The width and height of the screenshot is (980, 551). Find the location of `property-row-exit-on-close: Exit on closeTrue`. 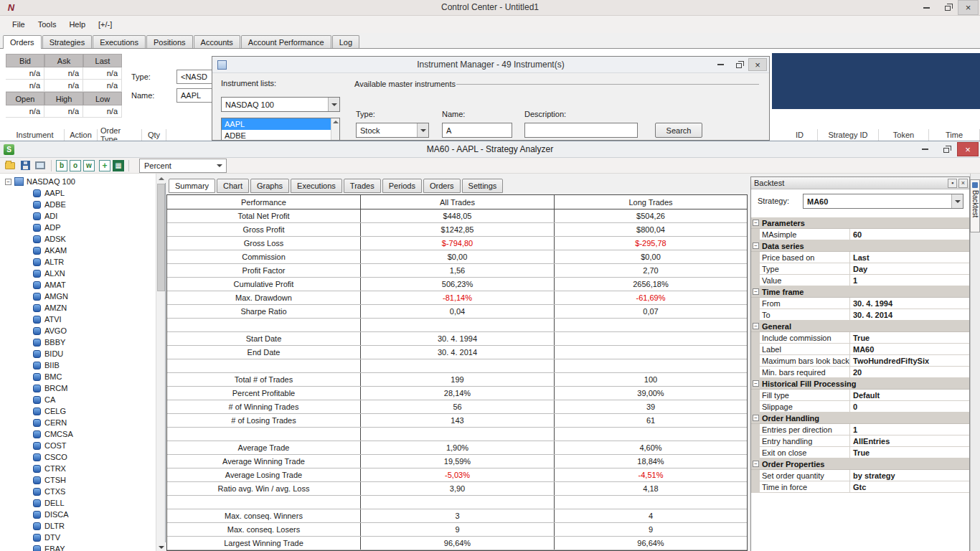

property-row-exit-on-close: Exit on closeTrue is located at coordinates (860, 453).